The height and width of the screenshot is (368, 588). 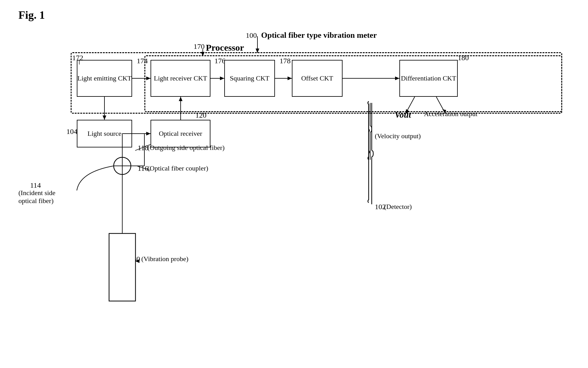 I want to click on label-ref-176: 176, so click(x=220, y=61).